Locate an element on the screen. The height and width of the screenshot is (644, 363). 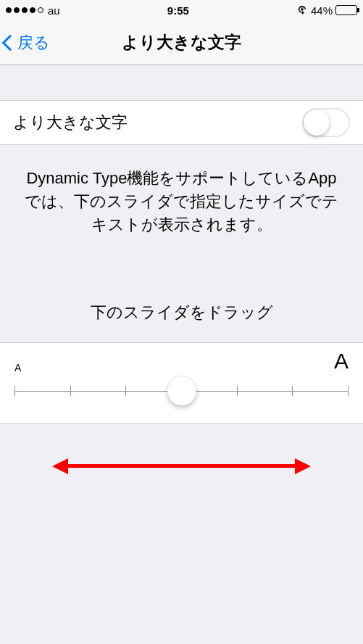
larger-text-row: より大きな文字 is located at coordinates (181, 123).